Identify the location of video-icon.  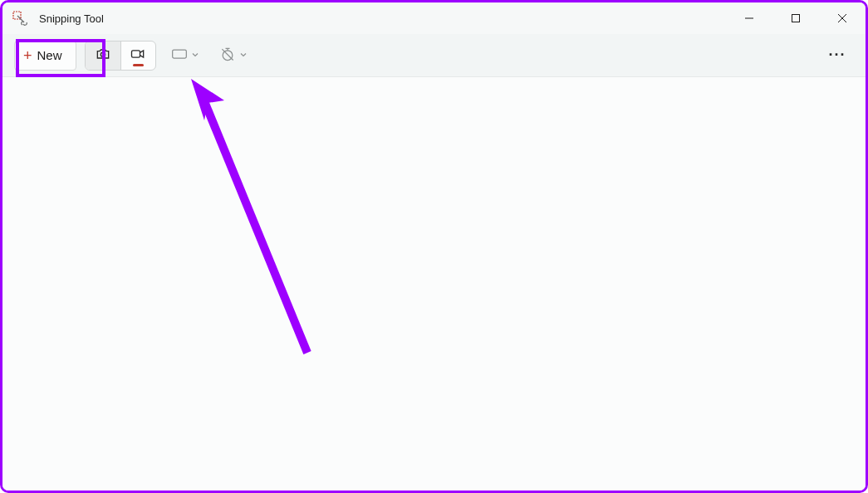
(138, 56).